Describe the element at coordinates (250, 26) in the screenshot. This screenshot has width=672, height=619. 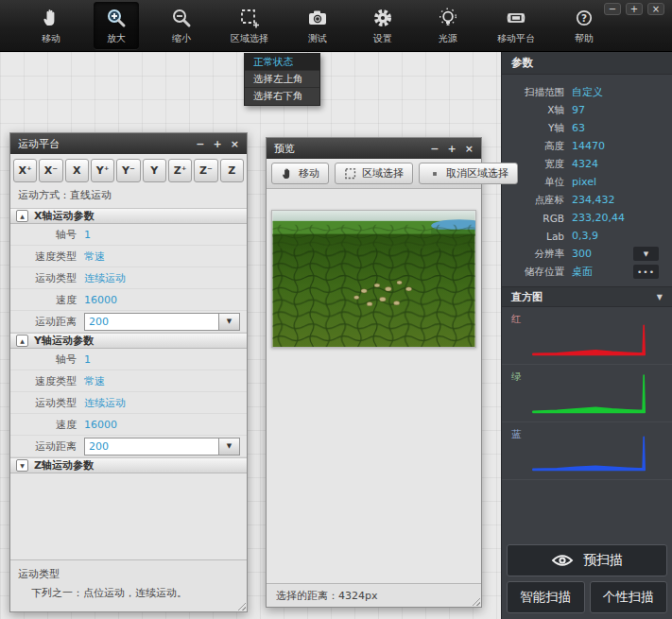
I see `tool-region-select: 区域选择` at that location.